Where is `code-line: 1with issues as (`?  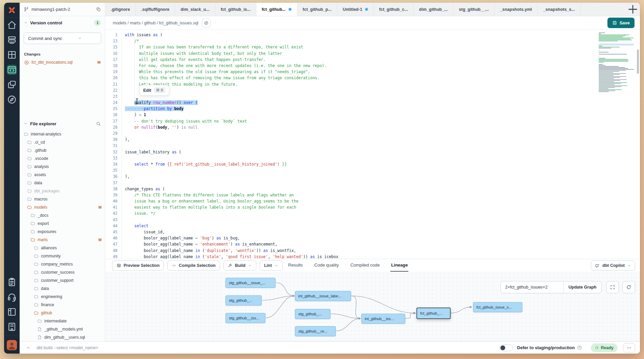 code-line: 1with issues as ( is located at coordinates (372, 35).